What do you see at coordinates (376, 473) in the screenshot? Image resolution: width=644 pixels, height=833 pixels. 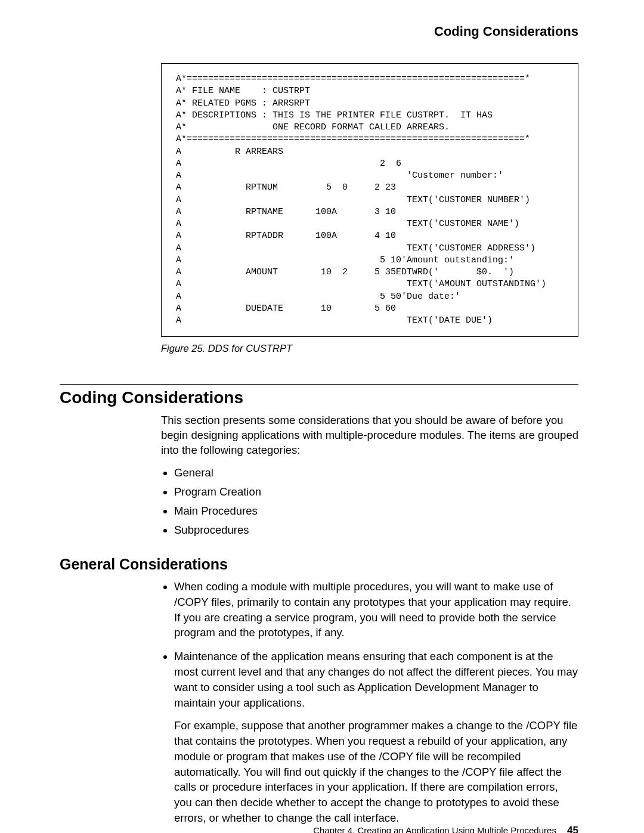 I see `list-item: General` at bounding box center [376, 473].